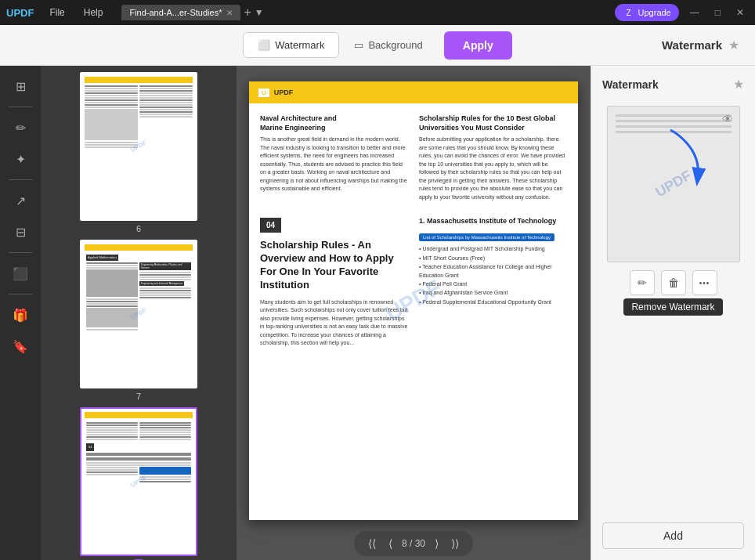 This screenshot has height=560, width=755. Describe the element at coordinates (493, 275) in the screenshot. I see `pdf-bullets: • Undergrad and Postgrad MIT Scholarship…` at that location.